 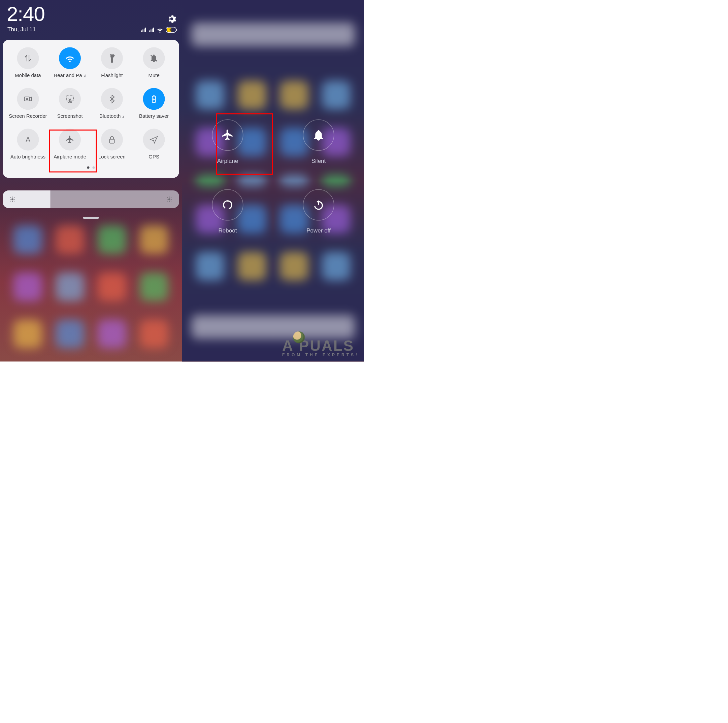 What do you see at coordinates (70, 104) in the screenshot?
I see `tile-screenshot: Screenshot` at bounding box center [70, 104].